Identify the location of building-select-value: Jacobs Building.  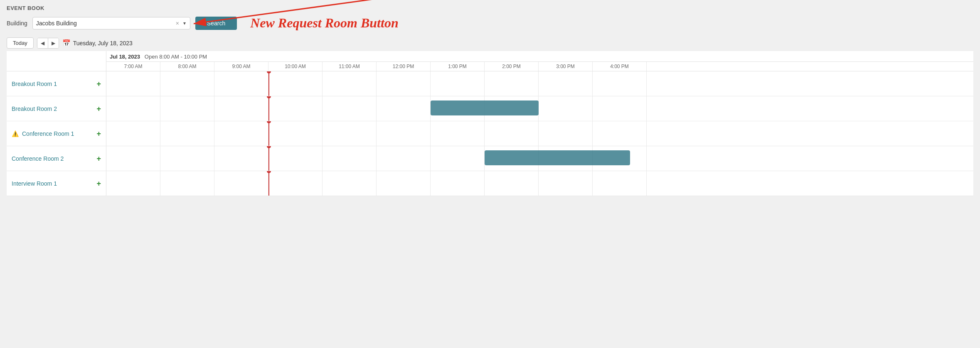
(106, 23).